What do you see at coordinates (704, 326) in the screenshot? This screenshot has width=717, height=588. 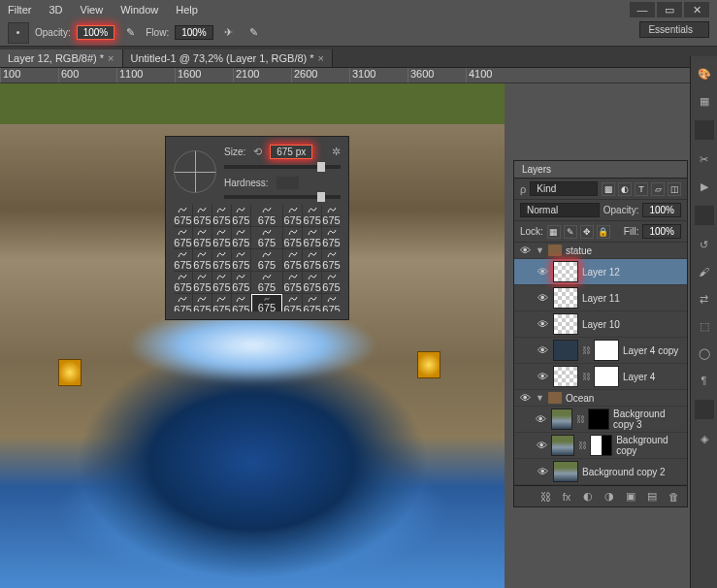 I see `clone-panel-icon: ⬚` at bounding box center [704, 326].